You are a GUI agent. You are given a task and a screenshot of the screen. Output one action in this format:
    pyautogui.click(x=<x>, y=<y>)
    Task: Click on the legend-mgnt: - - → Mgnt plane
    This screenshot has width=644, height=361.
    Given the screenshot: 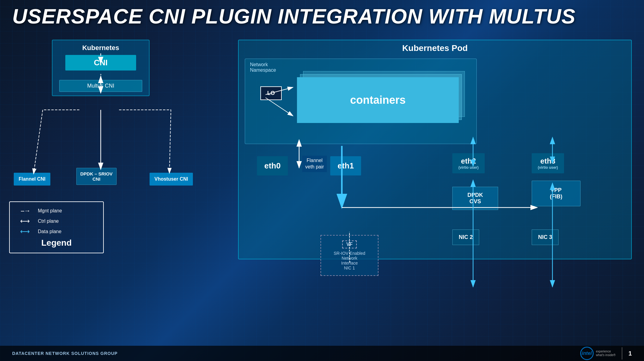 What is the action you would take?
    pyautogui.click(x=56, y=211)
    